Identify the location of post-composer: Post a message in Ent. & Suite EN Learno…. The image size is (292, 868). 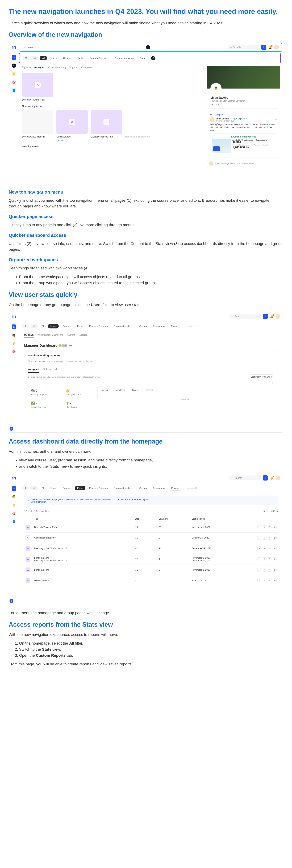
(244, 163).